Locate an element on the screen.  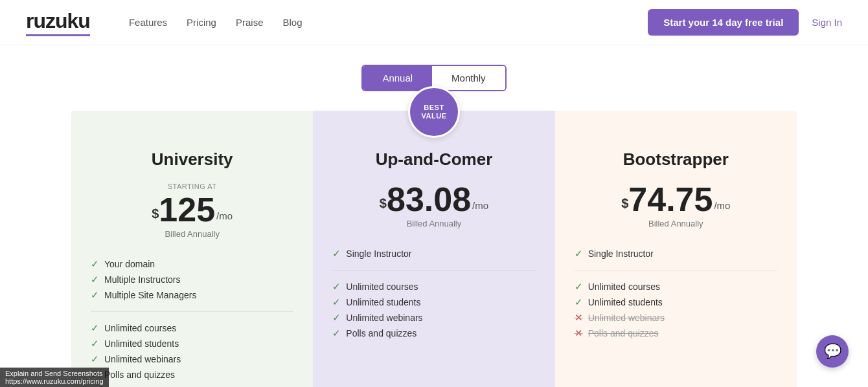
features-list-2-bootstrapper: ✓ Unlimited courses ✓ Unlimited students… is located at coordinates (676, 310).